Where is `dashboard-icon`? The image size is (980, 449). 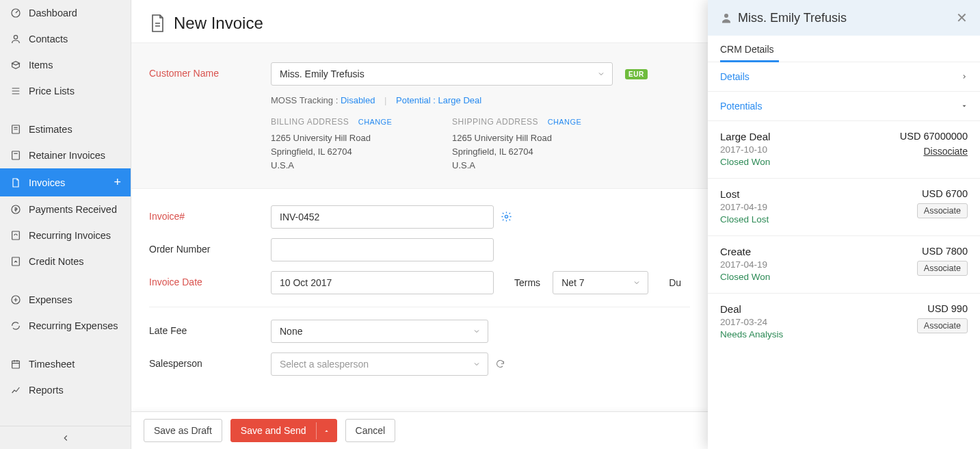
dashboard-icon is located at coordinates (16, 13).